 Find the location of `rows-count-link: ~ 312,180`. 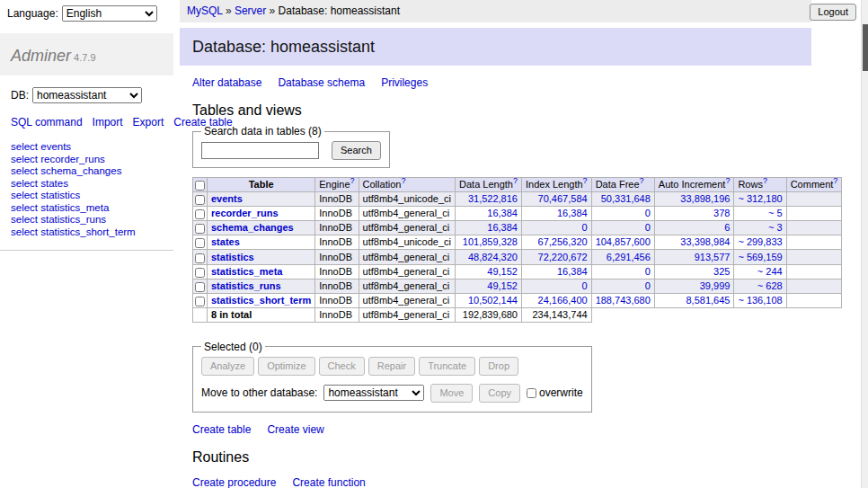

rows-count-link: ~ 312,180 is located at coordinates (760, 199).